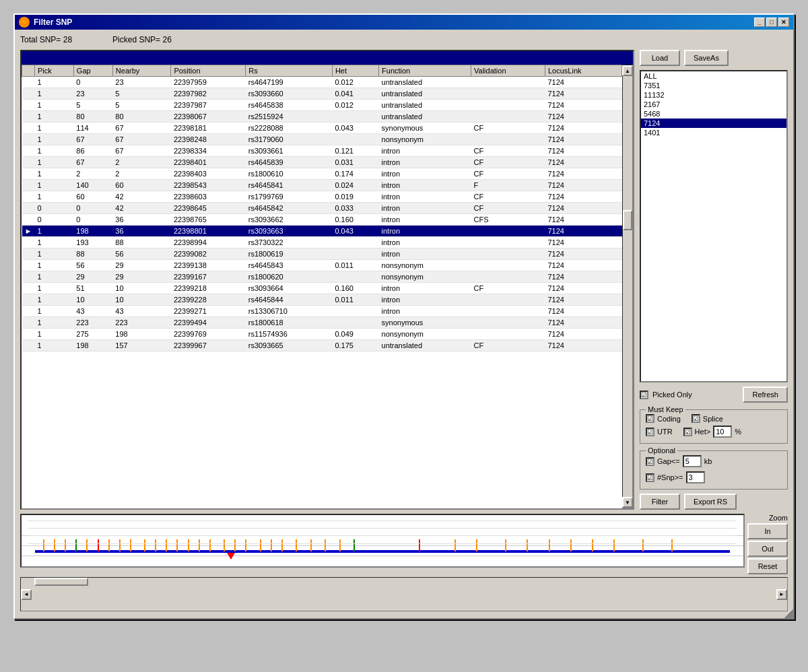 The image size is (808, 672). Describe the element at coordinates (650, 432) in the screenshot. I see `utr-checkbox: ☑` at that location.